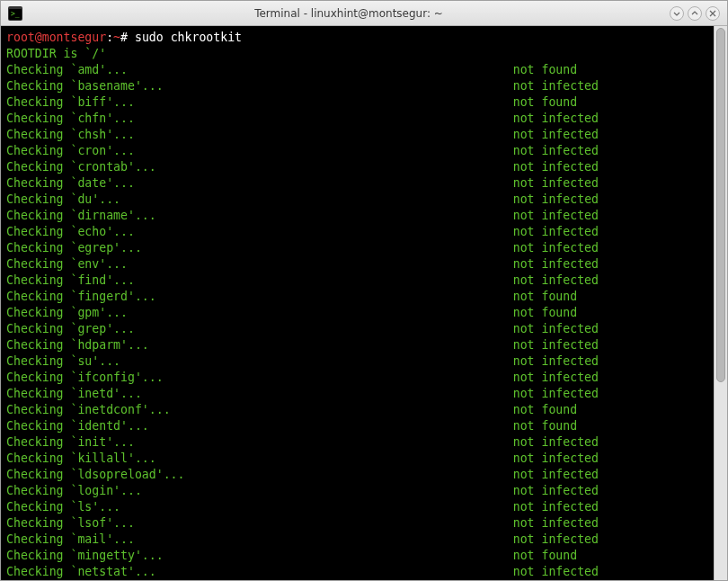 This screenshot has width=728, height=581. Describe the element at coordinates (84, 378) in the screenshot. I see `check-name: Checking `ifconfig'...` at that location.